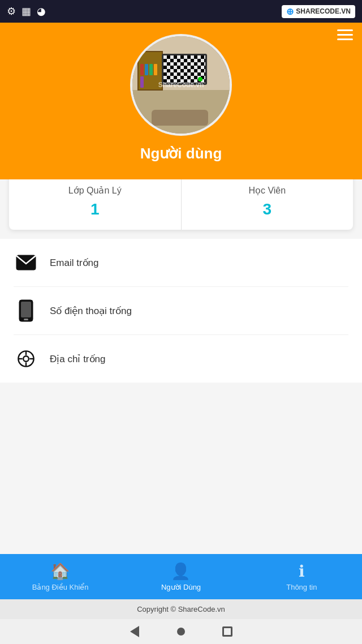 This screenshot has height=644, width=362. What do you see at coordinates (227, 632) in the screenshot?
I see `recents-button` at bounding box center [227, 632].